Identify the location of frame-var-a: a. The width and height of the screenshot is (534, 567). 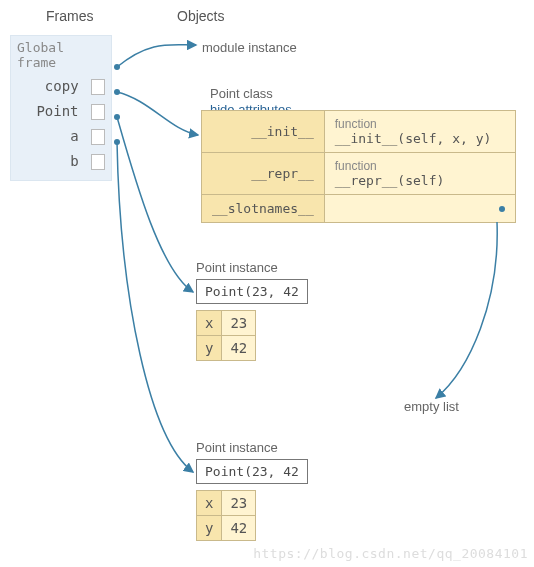
(61, 136).